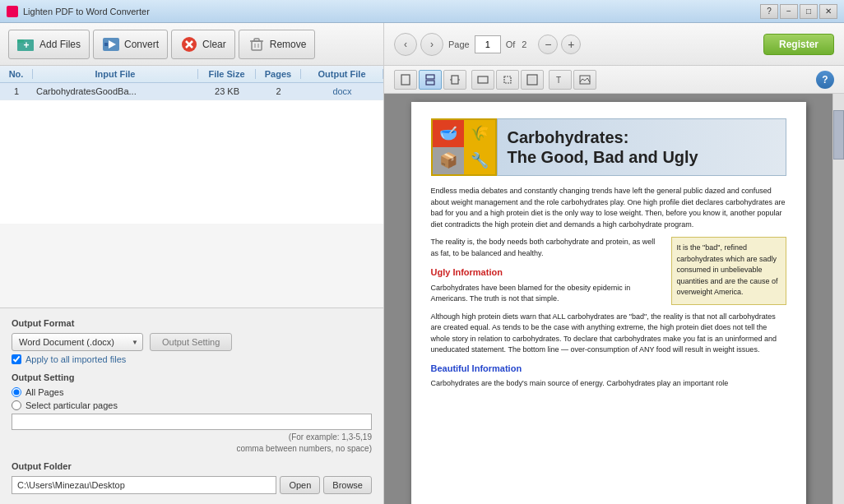 This screenshot has width=844, height=504. What do you see at coordinates (789, 12) in the screenshot?
I see `minimize-btn: −` at bounding box center [789, 12].